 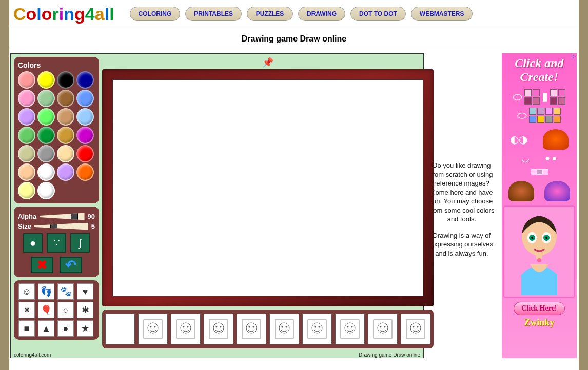 What do you see at coordinates (442, 14) in the screenshot?
I see `nav-webmasters: WEBMASTERS` at bounding box center [442, 14].